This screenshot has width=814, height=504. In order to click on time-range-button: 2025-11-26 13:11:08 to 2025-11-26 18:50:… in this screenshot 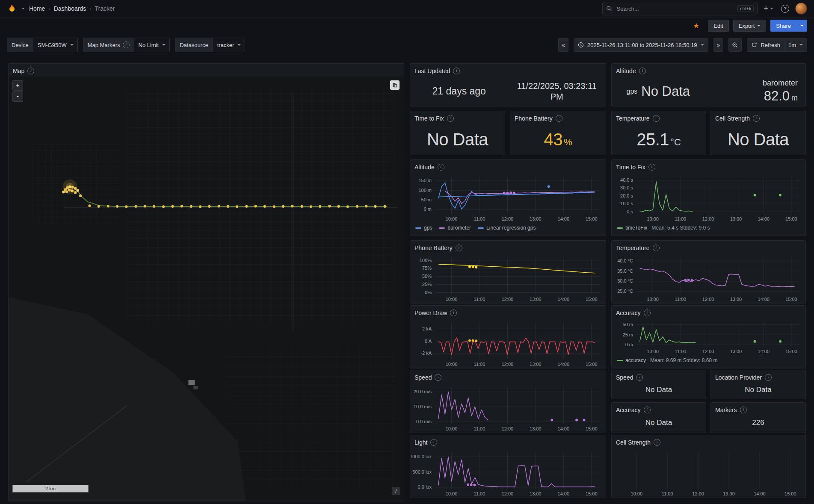, I will do `click(641, 45)`.